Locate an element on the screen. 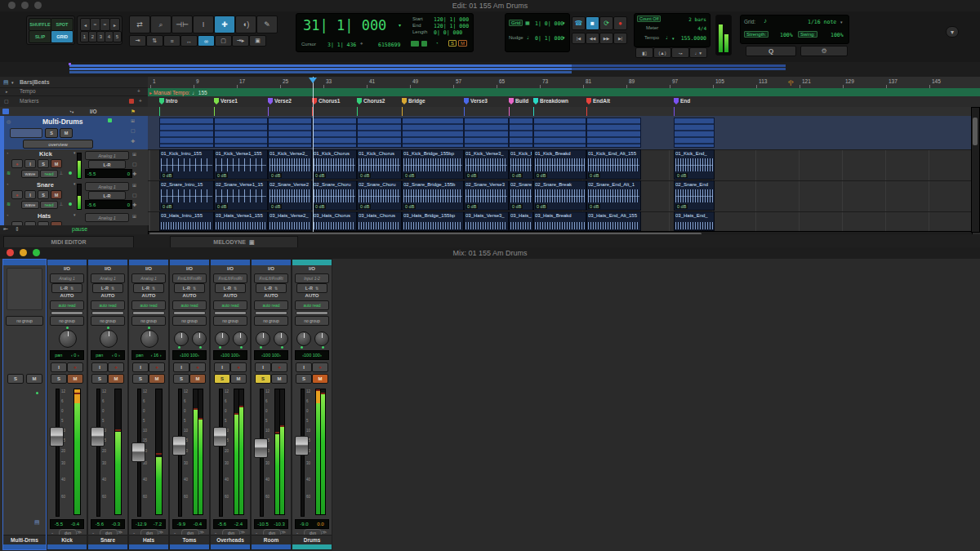 This screenshot has height=551, width=980. spot-mode-button: SPOT is located at coordinates (62, 24).